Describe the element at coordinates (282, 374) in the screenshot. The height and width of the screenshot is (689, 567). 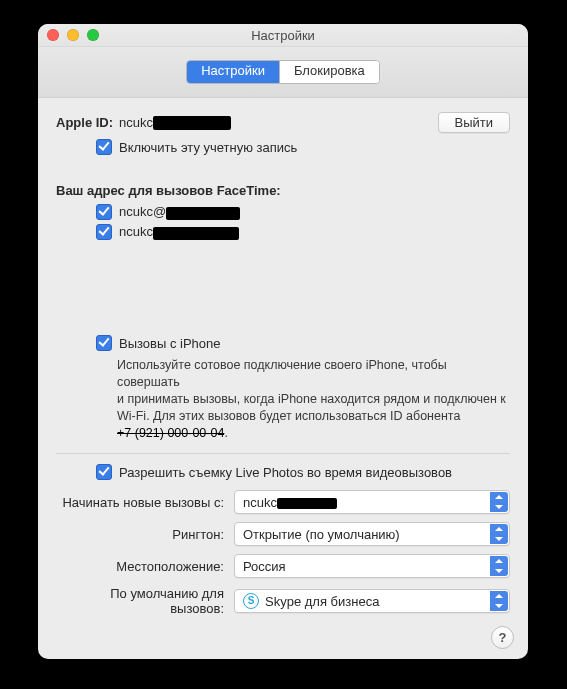
I see `iphone-desc-l1: Используйте сотовое подключение своего i…` at that location.